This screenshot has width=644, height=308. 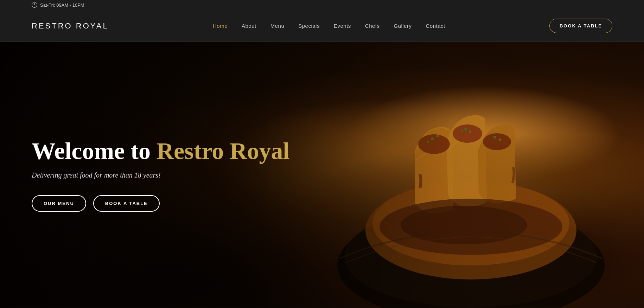 What do you see at coordinates (127, 203) in the screenshot?
I see `book-table-button: BOOK A TABLE` at bounding box center [127, 203].